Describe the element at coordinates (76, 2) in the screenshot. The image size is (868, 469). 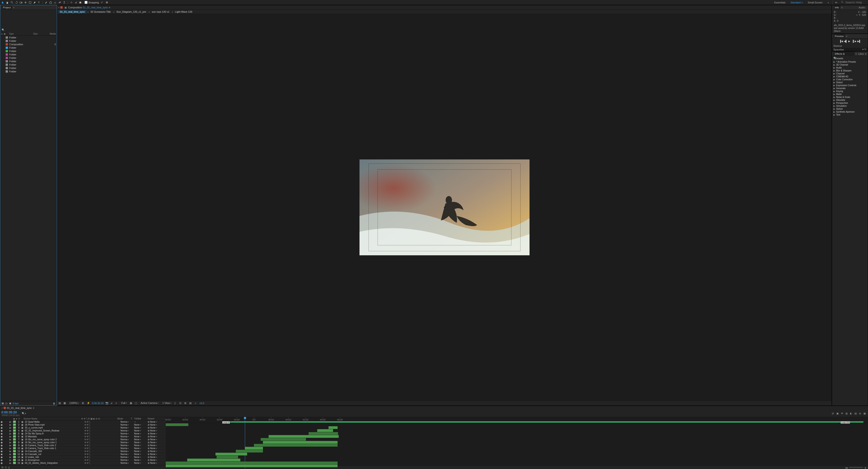
I see `world-axis-icon: ⊿` at that location.